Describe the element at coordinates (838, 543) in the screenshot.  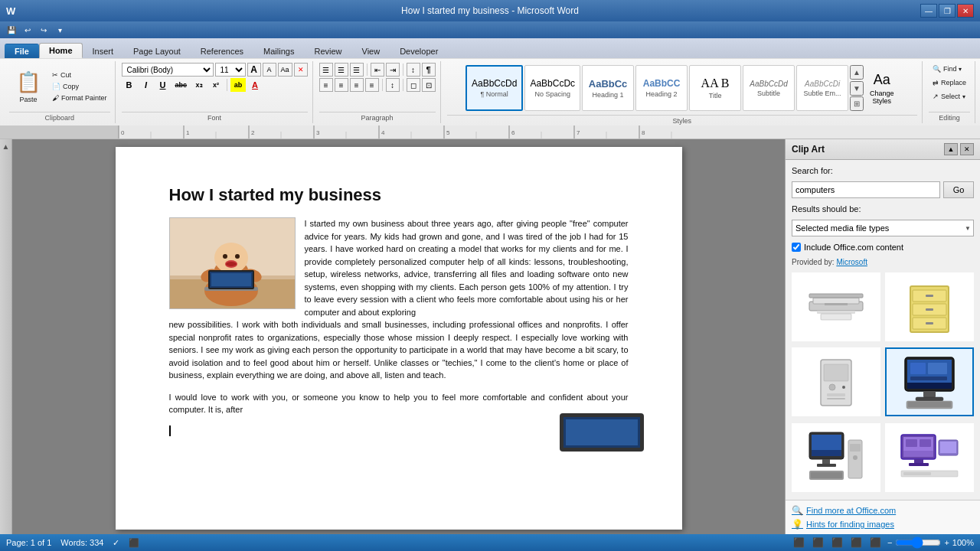
I see `web-layout-button: ⬛` at that location.